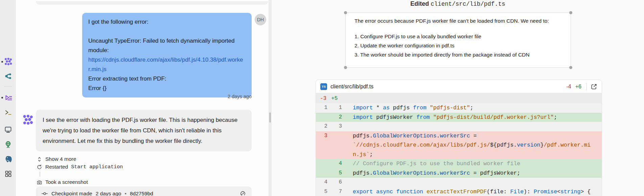 Image resolution: width=644 pixels, height=196 pixels. What do you see at coordinates (8, 159) in the screenshot?
I see `sidebar-item-database` at bounding box center [8, 159].